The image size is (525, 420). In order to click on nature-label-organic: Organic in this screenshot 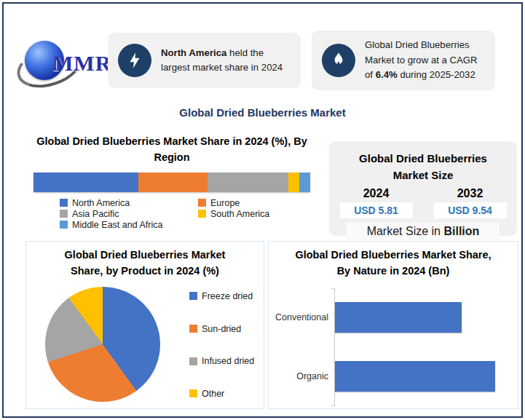, I will do `click(301, 376)`.